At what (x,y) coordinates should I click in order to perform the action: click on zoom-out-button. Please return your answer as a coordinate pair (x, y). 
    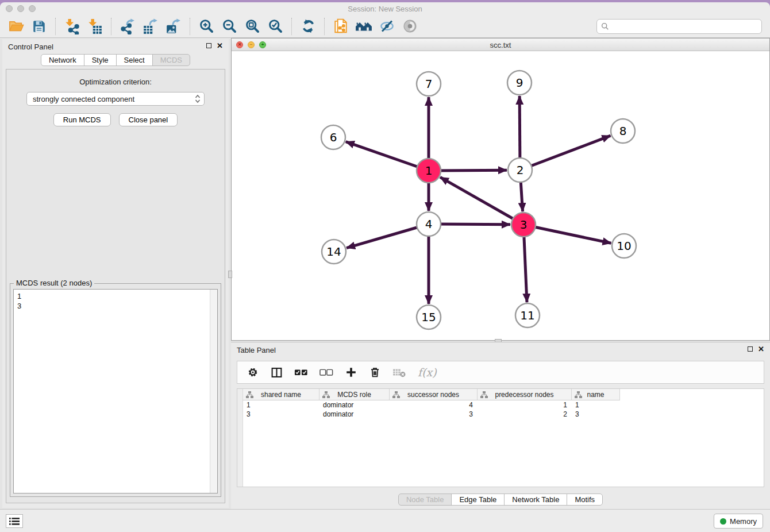
    Looking at the image, I should click on (229, 26).